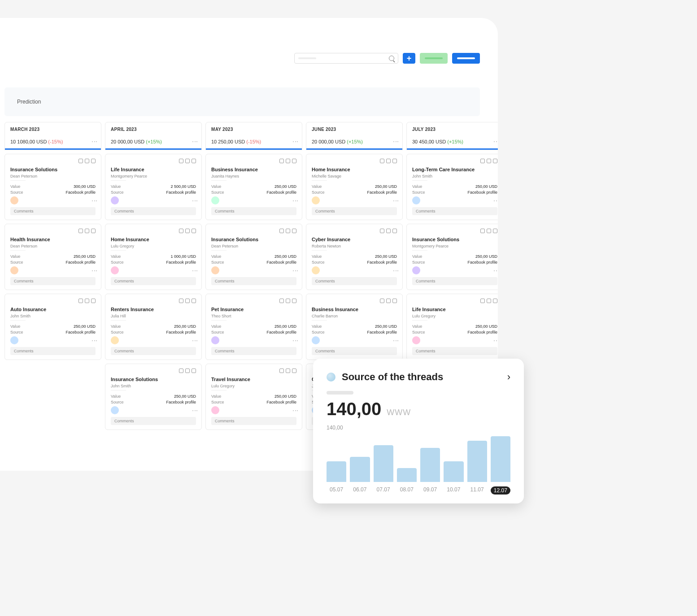 This screenshot has width=697, height=616. Describe the element at coordinates (53, 257) in the screenshot. I see `deal-card: Health Insurance Dean Peterson Value250,…` at that location.